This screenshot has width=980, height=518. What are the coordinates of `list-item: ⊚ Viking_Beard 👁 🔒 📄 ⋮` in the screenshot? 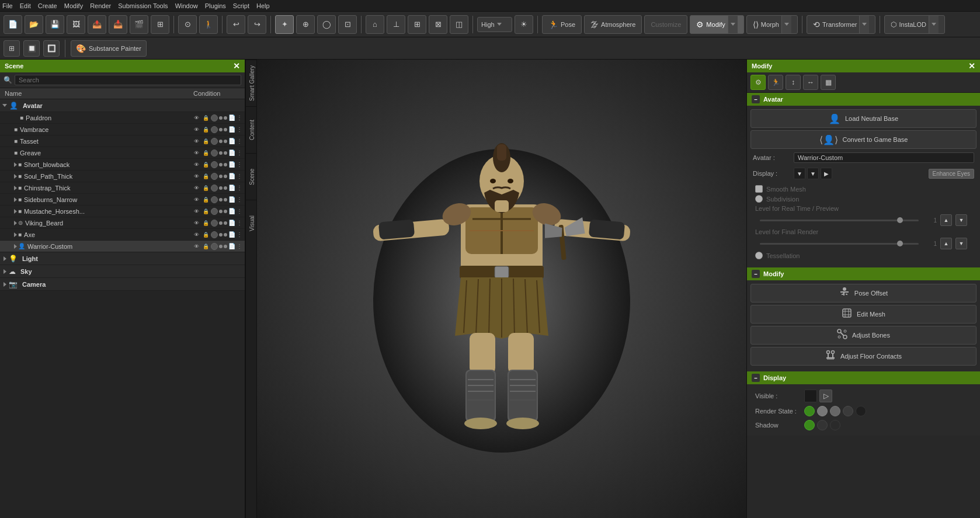 It's located at (123, 223).